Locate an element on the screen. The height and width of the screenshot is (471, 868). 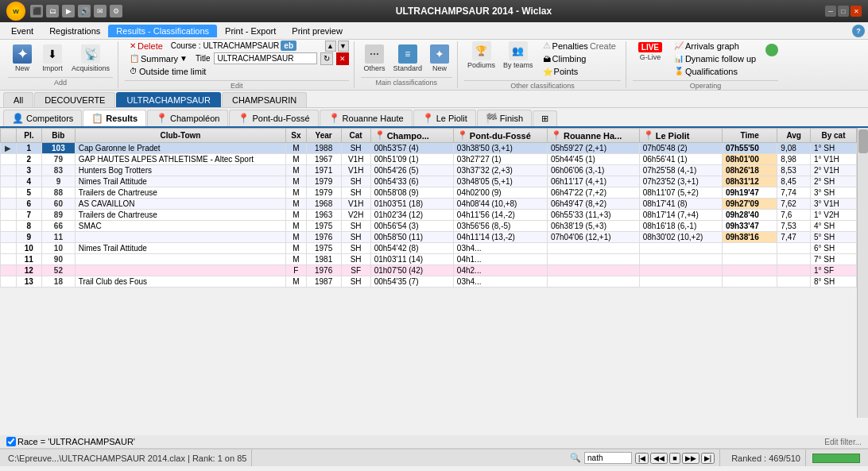
row-rouanne: 06h47'22 (7,+2) is located at coordinates (593, 193).